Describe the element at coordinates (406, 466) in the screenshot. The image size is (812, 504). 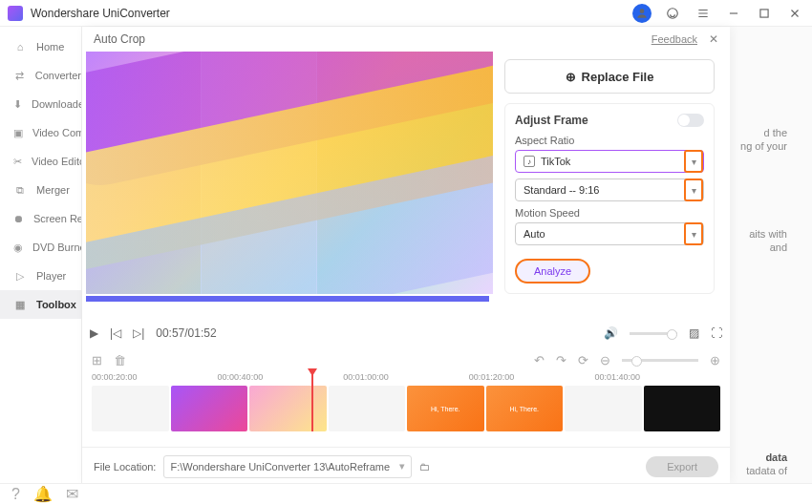
I see `modal-footer: File Location: F:\Wondershare UniConvert…` at that location.